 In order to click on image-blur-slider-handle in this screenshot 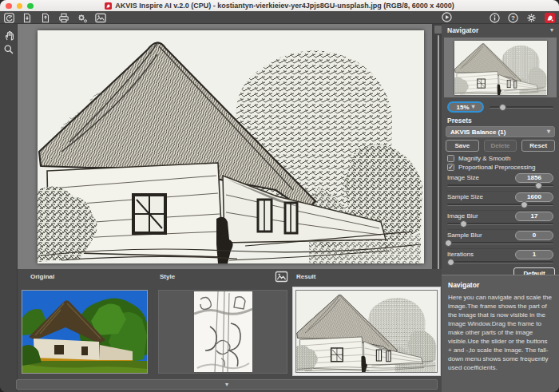, I will do `click(463, 224)`.